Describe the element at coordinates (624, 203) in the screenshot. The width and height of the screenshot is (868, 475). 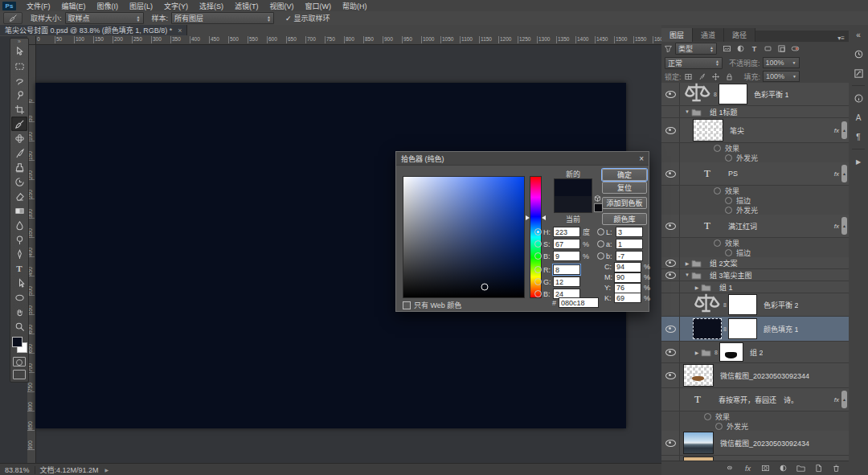
I see `add-to-swatches-button: 添加到色板` at that location.